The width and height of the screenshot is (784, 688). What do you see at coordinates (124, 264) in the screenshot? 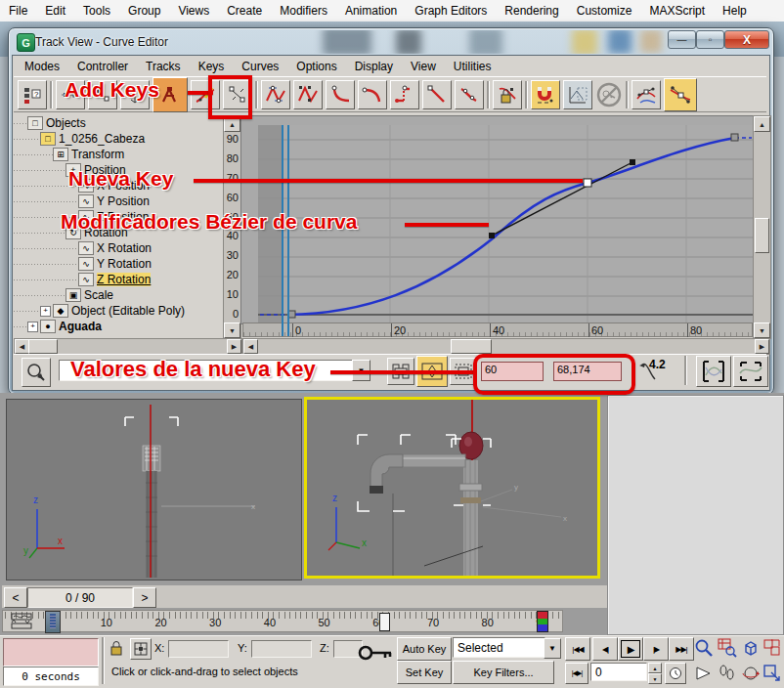
I see `tree-item-label: Y Rotation` at bounding box center [124, 264].